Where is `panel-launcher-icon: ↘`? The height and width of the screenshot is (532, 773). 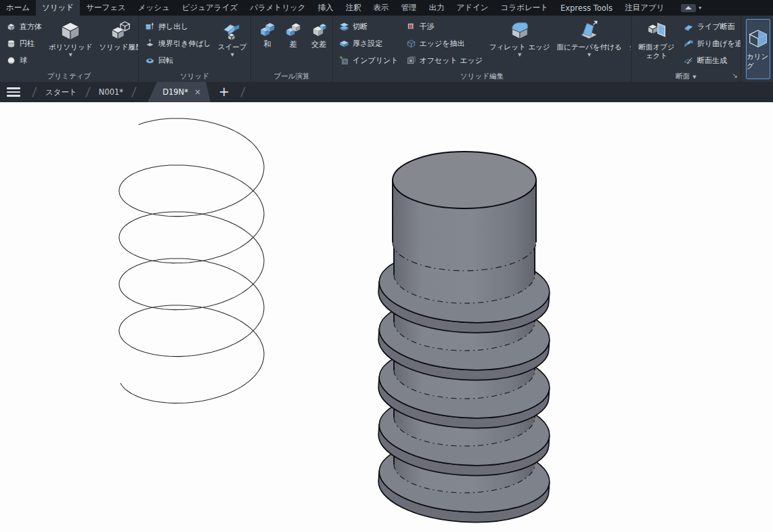 panel-launcher-icon: ↘ is located at coordinates (735, 76).